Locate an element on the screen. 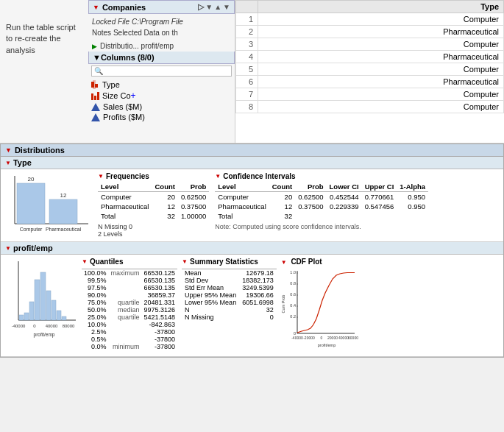 The image size is (504, 432). svg-text: profit/emp is located at coordinates (326, 345).